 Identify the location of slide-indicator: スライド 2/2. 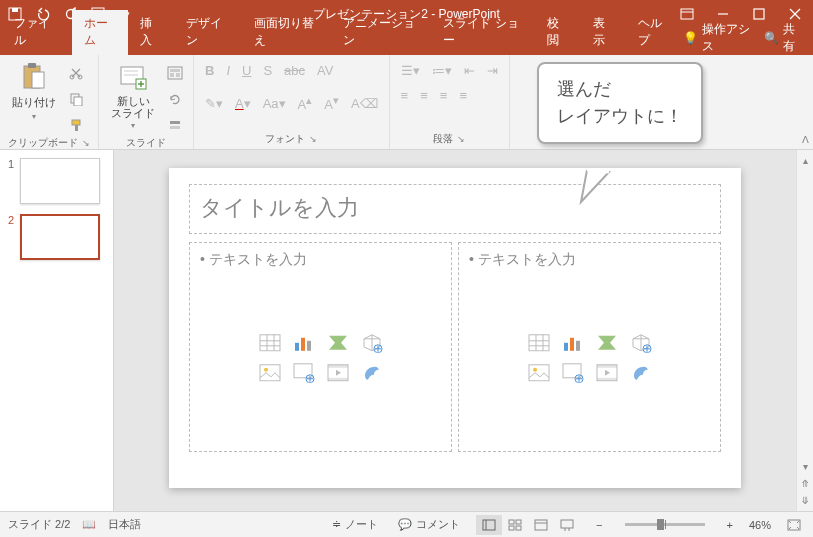
(39, 524).